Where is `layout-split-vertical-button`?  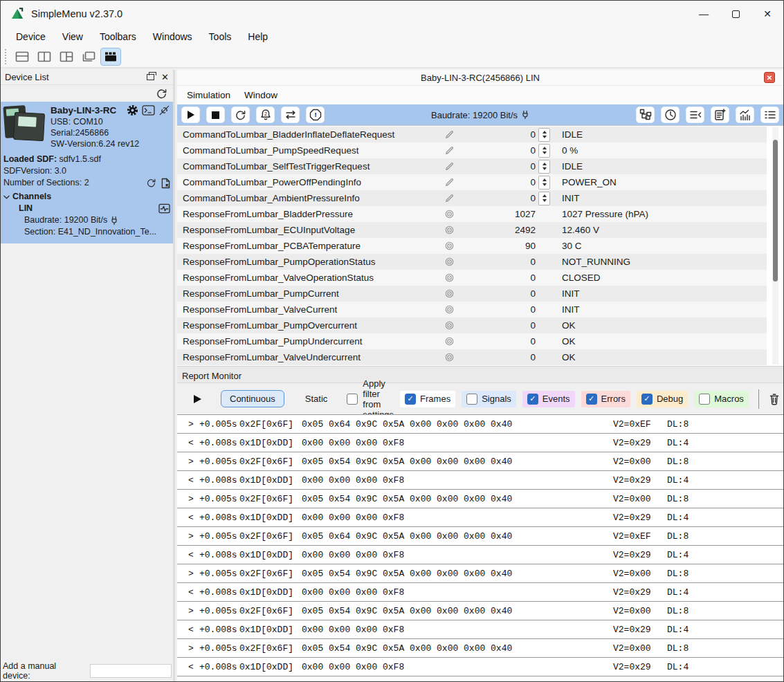
layout-split-vertical-button is located at coordinates (44, 57).